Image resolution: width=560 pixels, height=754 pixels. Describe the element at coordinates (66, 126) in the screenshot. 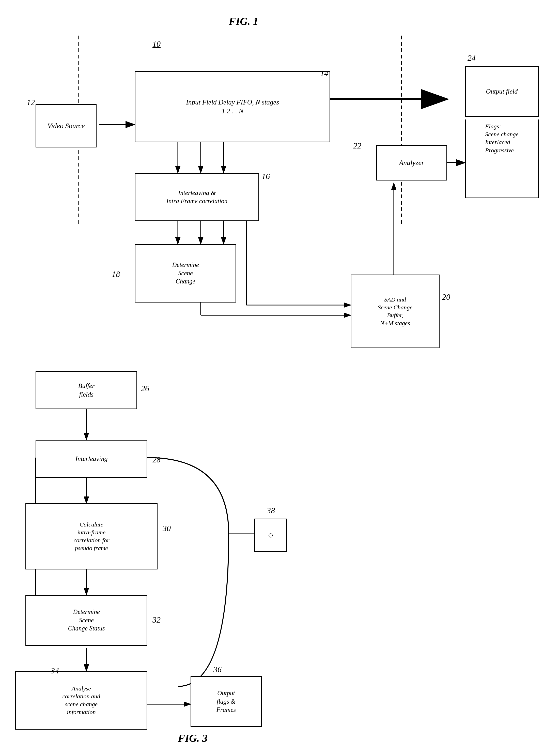

I see `video-source-box: Video Source` at that location.